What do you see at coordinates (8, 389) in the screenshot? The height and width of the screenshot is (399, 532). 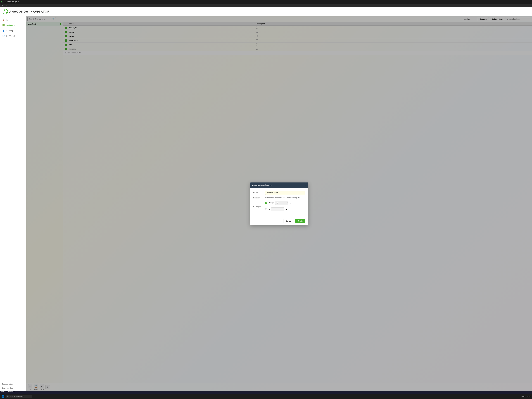 I see `poco-title: POCO` at bounding box center [8, 389].